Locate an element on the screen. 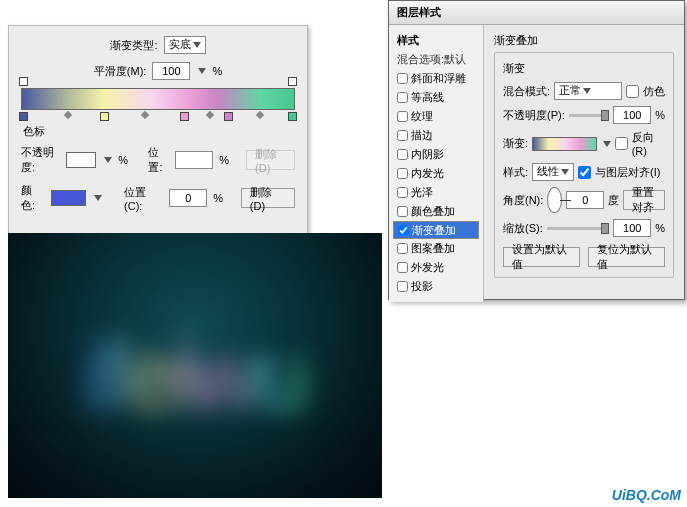 The height and width of the screenshot is (507, 687). styles-header: 样式 is located at coordinates (436, 40).